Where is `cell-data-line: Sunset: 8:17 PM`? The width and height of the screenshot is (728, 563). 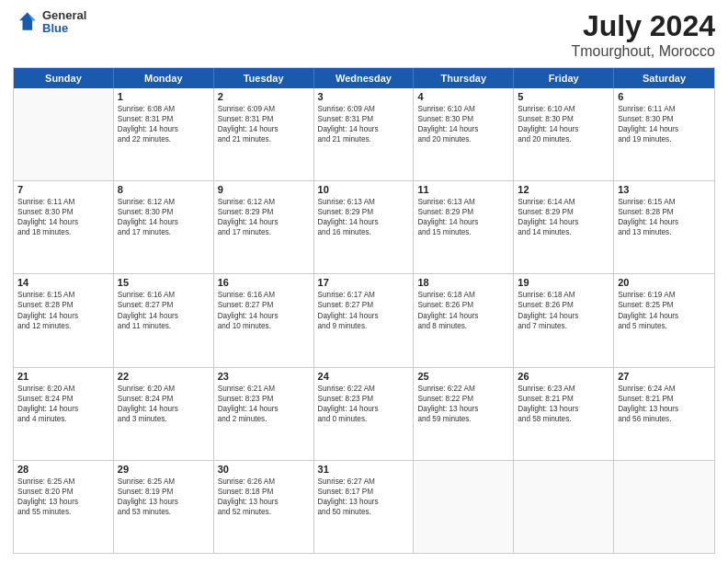 cell-data-line: Sunset: 8:17 PM is located at coordinates (364, 491).